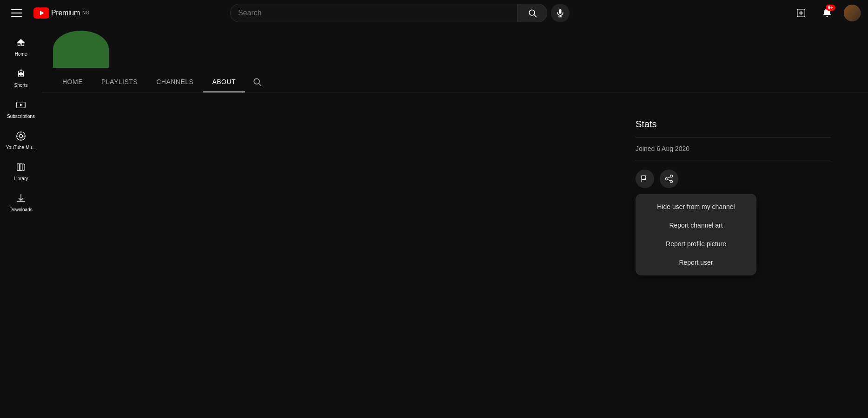 This screenshot has width=868, height=418. I want to click on tab-about: ABOUT, so click(224, 82).